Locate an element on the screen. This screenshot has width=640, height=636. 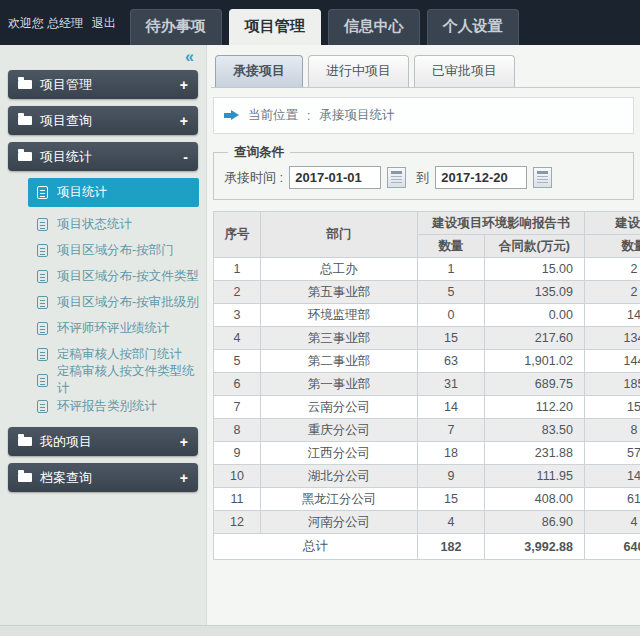
cell-dept: 河南分公司 is located at coordinates (340, 522).